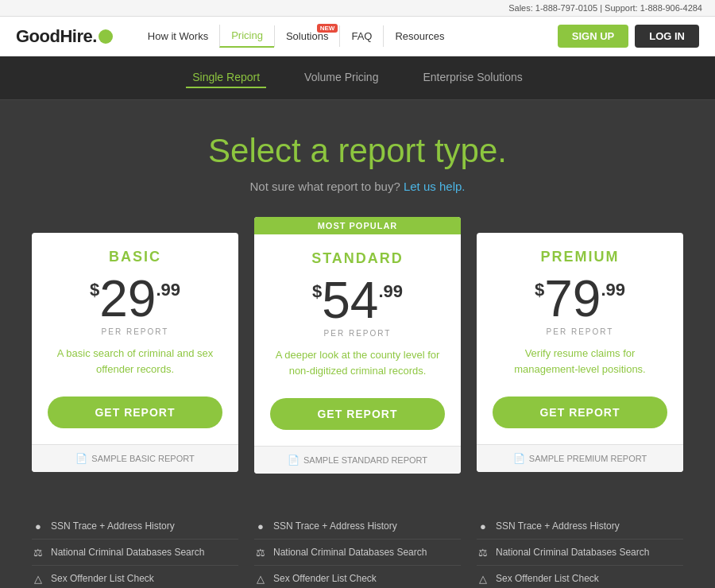  What do you see at coordinates (605, 8) in the screenshot?
I see `contact-text: Sales: 1-888-797-0105 | Support: 1-888-9…` at bounding box center [605, 8].